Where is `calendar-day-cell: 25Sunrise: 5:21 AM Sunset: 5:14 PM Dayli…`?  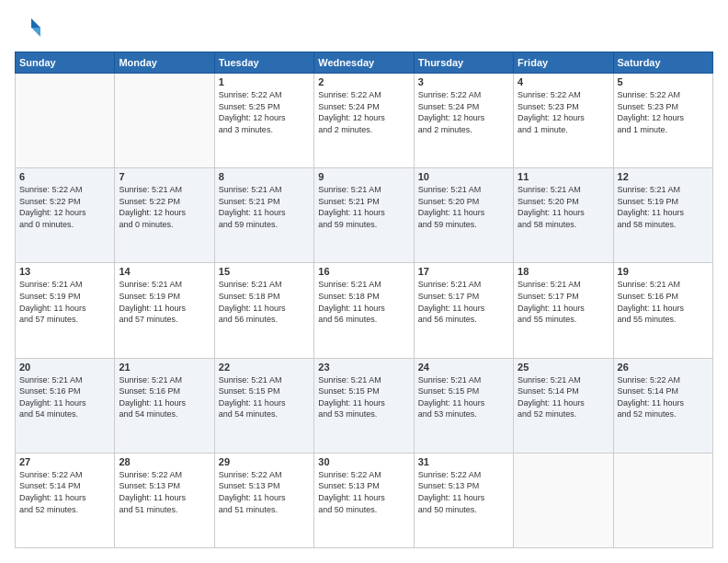
calendar-day-cell: 25Sunrise: 5:21 AM Sunset: 5:14 PM Dayli… is located at coordinates (563, 405).